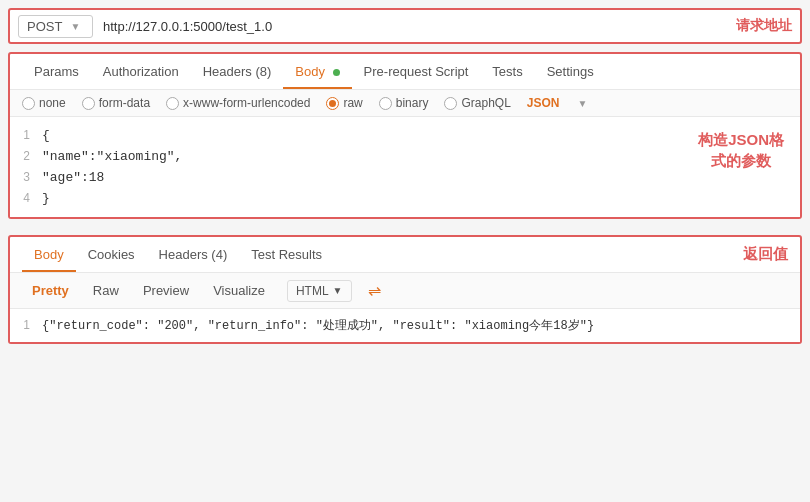 This screenshot has height=502, width=810. What do you see at coordinates (73, 178) in the screenshot?
I see `code-text-3: "age":18` at bounding box center [73, 178].